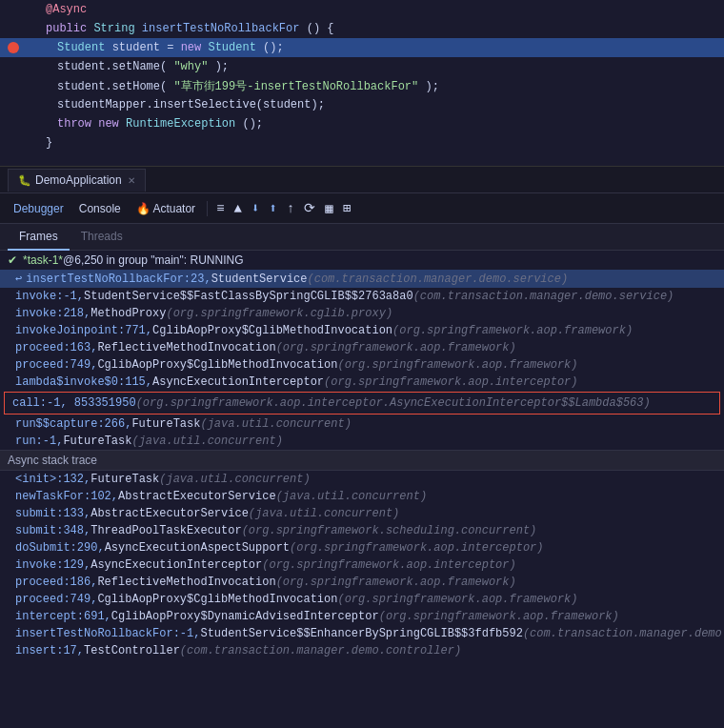  I want to click on stack-frame-5: proceed:749, CglibAopProxy$CglibMethodIn…, so click(362, 365).